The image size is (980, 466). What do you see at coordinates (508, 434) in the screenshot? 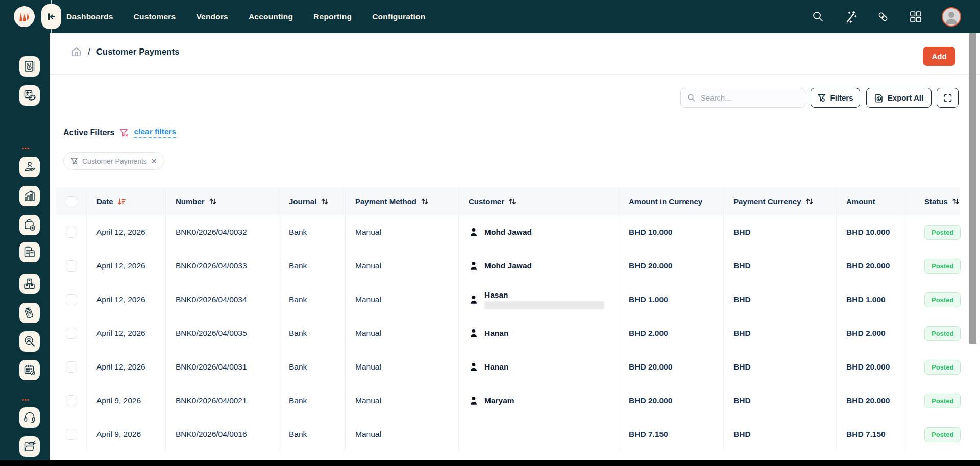
I see `table-row: April 9, 2026 BNK0/2026/04/0016 Bank Man…` at bounding box center [508, 434].